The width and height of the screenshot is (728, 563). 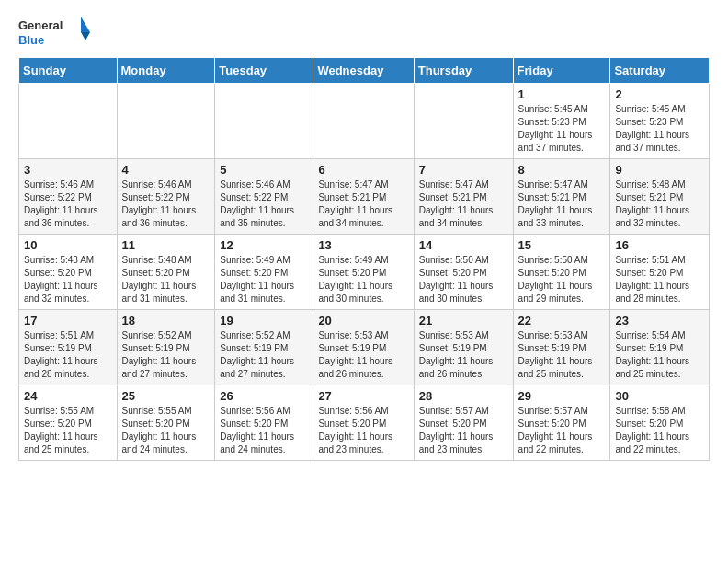 I want to click on day-info: Sunrise: 5:51 AM Sunset: 5:20 PM Dayligh…, so click(x=660, y=280).